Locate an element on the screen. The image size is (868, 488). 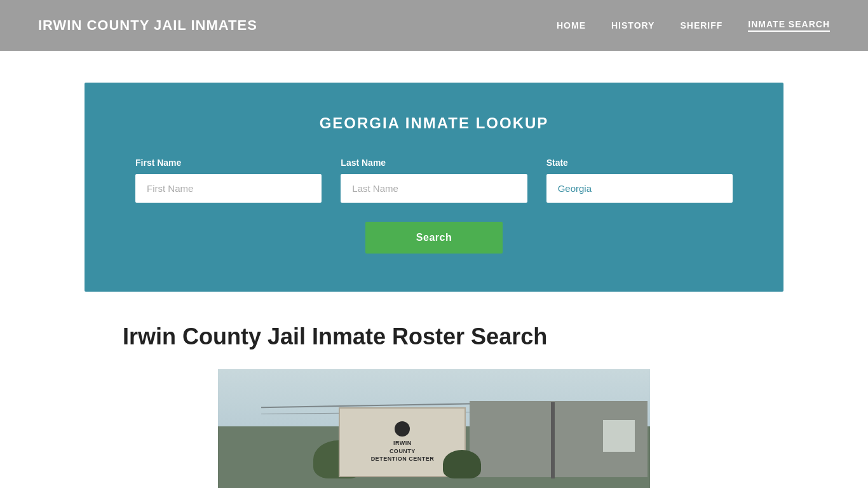
last-name-label: Last Name is located at coordinates (433, 163).